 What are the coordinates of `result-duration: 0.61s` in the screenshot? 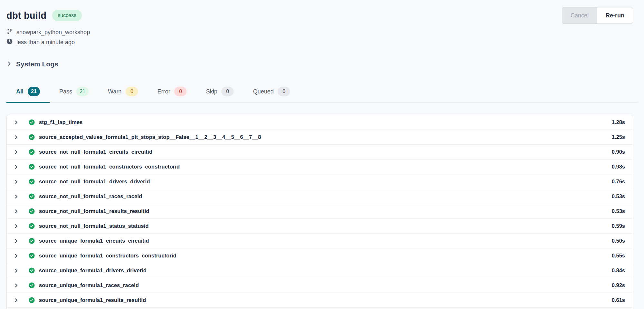 It's located at (619, 300).